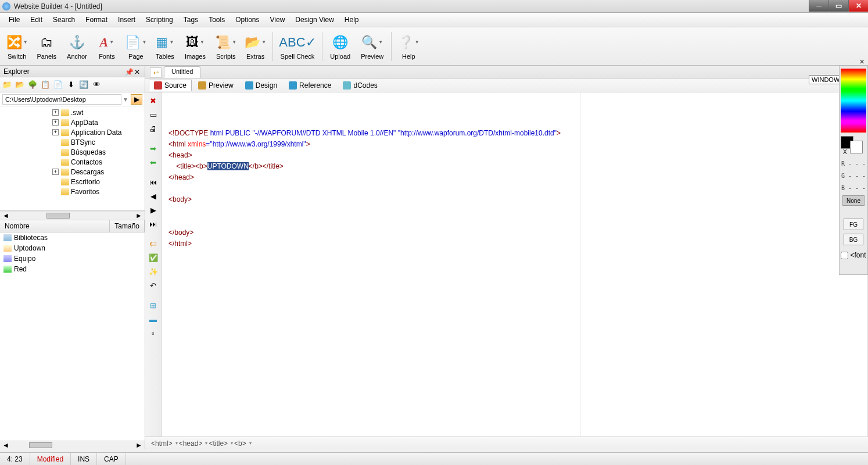 This screenshot has width=868, height=465. I want to click on fg-button: FG, so click(853, 224).